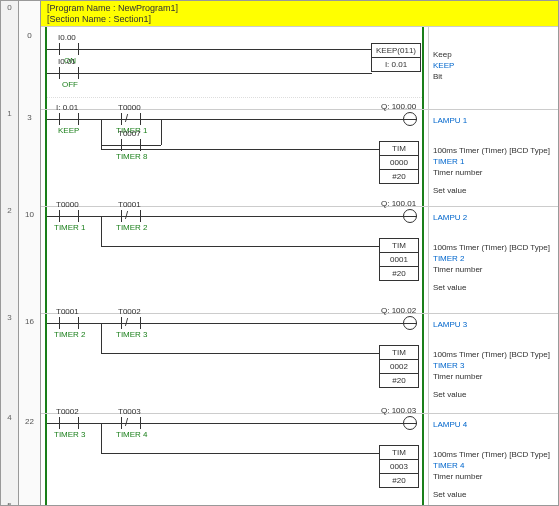  Describe the element at coordinates (399, 466) in the screenshot. I see `instr-operand: 0003` at that location.